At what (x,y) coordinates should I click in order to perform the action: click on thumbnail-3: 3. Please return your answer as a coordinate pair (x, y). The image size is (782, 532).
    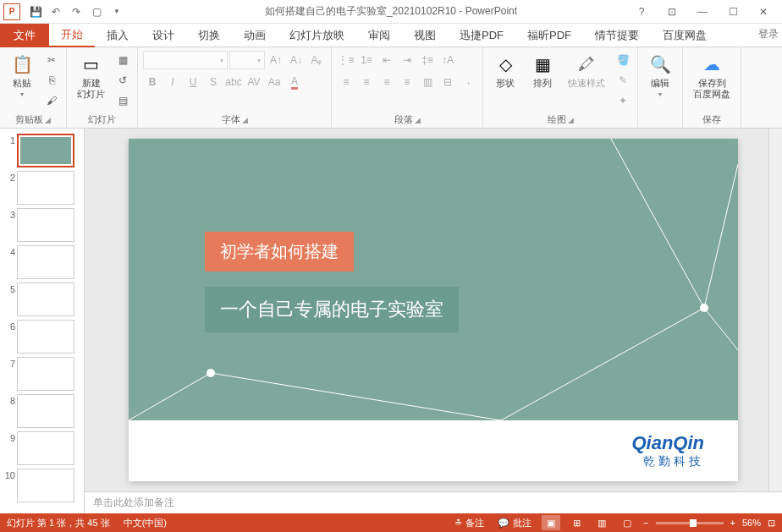
    Looking at the image, I should click on (42, 225).